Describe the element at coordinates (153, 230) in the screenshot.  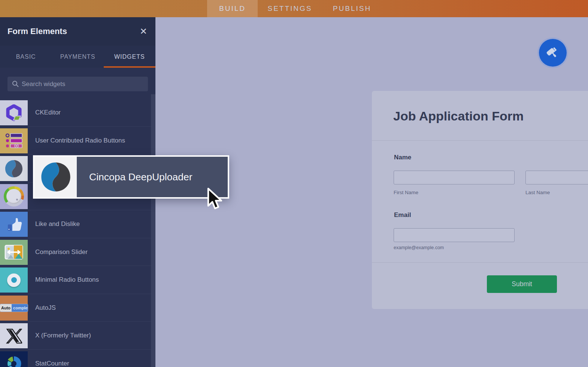
I see `widget-list-scrollbar` at that location.